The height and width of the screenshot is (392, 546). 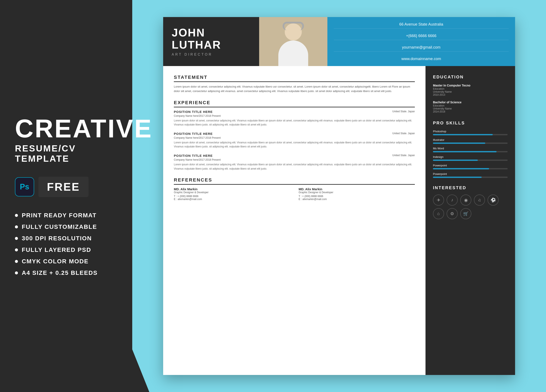 What do you see at coordinates (470, 154) in the screenshot?
I see `skill-items: Photoshop Illustrator Ms Word Indesign P…` at bounding box center [470, 154].